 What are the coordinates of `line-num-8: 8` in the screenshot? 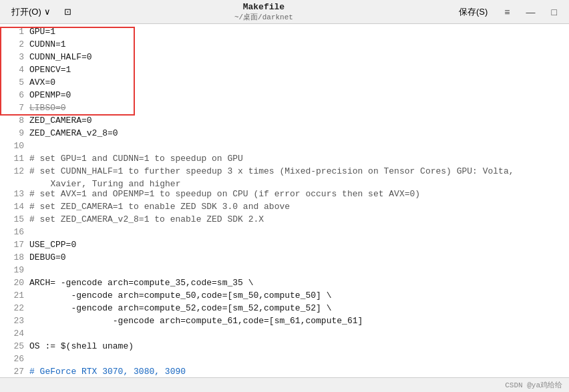 It's located at (15, 120).